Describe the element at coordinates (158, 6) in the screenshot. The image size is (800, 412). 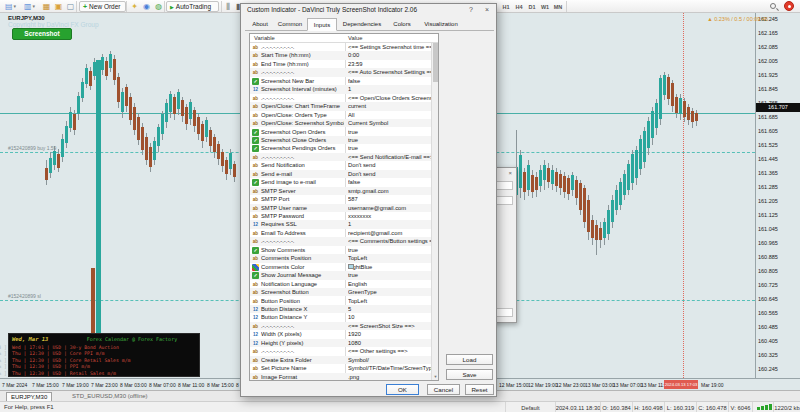
I see `mql5-community-icon: ◍` at that location.